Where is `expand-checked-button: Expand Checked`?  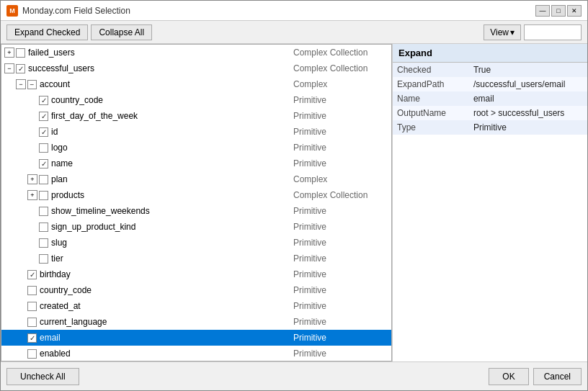
expand-checked-button: Expand Checked is located at coordinates (48, 32).